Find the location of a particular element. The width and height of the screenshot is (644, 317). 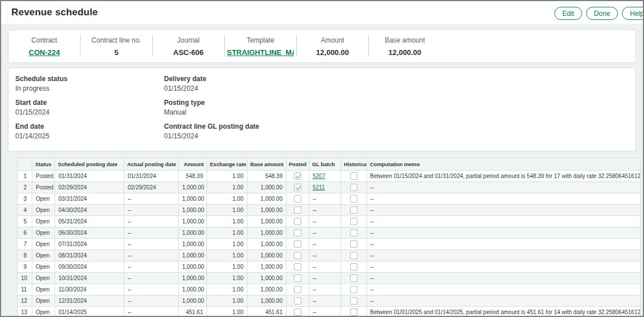

journal-label: Journal is located at coordinates (188, 40).